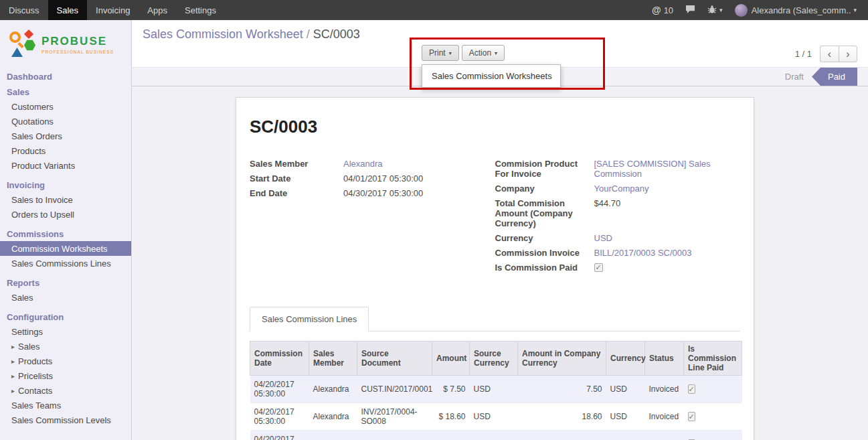  Describe the element at coordinates (665, 359) in the screenshot. I see `col-status: Status` at that location.